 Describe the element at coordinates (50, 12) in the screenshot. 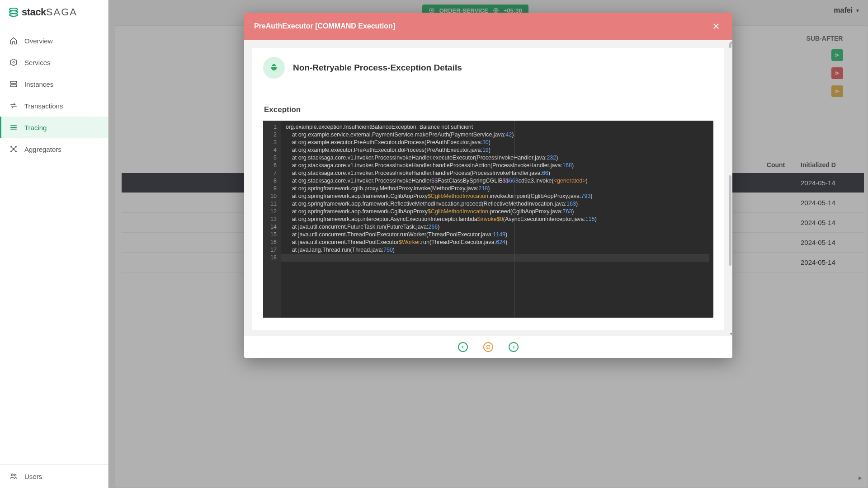

I see `logo-text: stackSAGA` at that location.